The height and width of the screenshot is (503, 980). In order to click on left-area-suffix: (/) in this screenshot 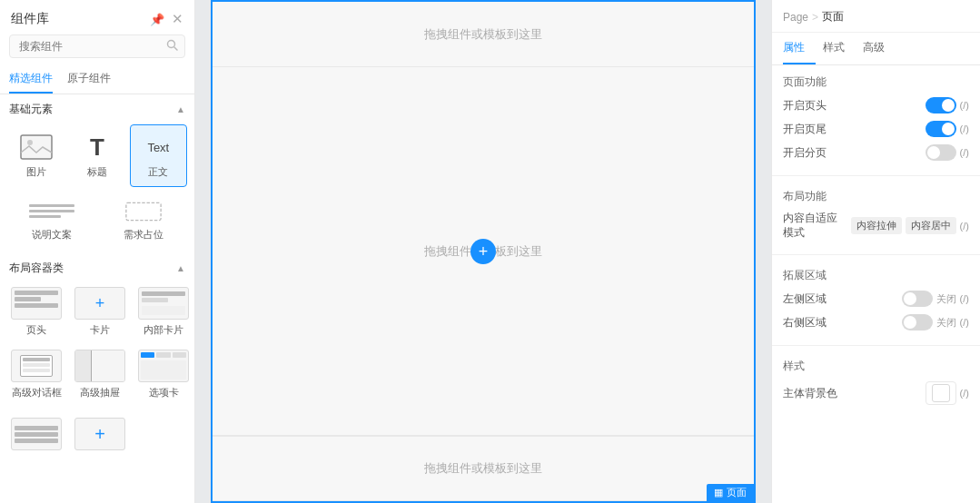, I will do `click(965, 299)`.